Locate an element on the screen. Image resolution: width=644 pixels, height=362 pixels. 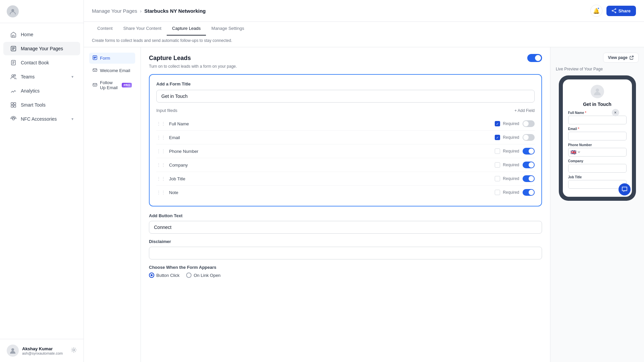
chat-button is located at coordinates (625, 189).